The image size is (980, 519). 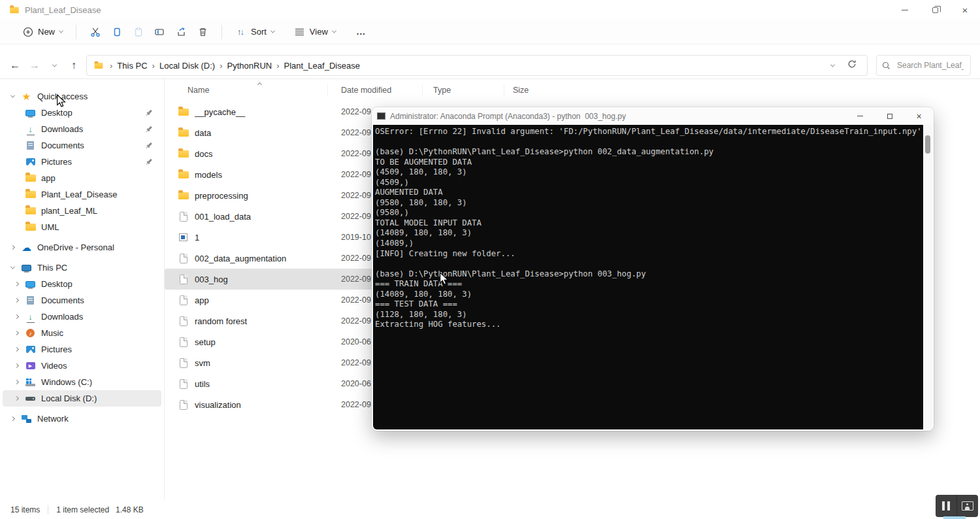 What do you see at coordinates (649, 284) in the screenshot?
I see `console-line: === TRAIN DATA ===` at bounding box center [649, 284].